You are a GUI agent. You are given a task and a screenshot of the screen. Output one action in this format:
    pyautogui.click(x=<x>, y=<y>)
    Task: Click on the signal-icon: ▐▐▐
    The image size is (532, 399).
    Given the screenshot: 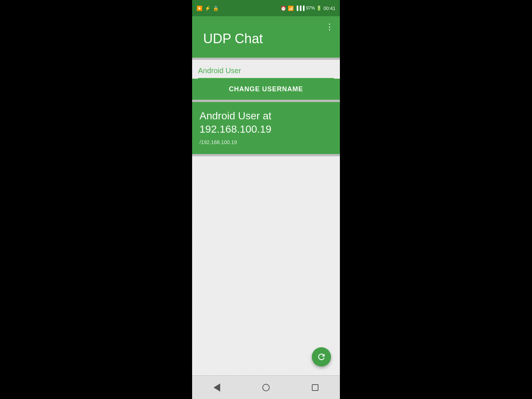 What is the action you would take?
    pyautogui.click(x=300, y=8)
    